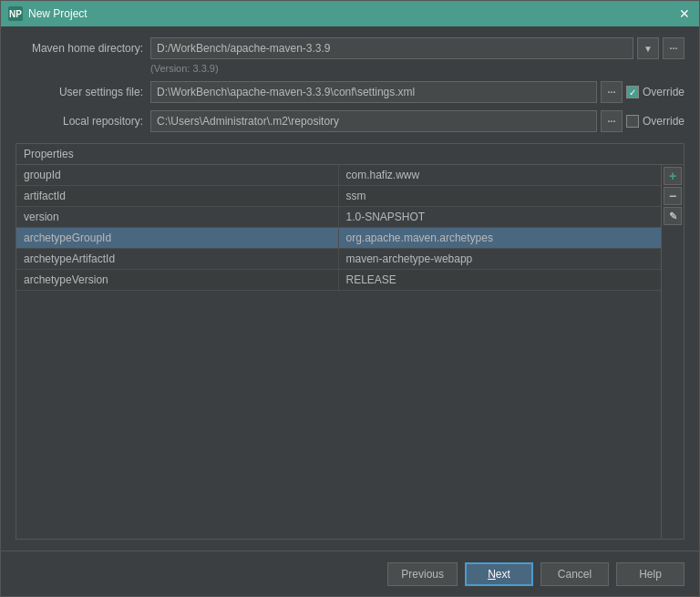  What do you see at coordinates (350, 92) in the screenshot?
I see `user-settings-row: User settings file: ··· Override` at bounding box center [350, 92].